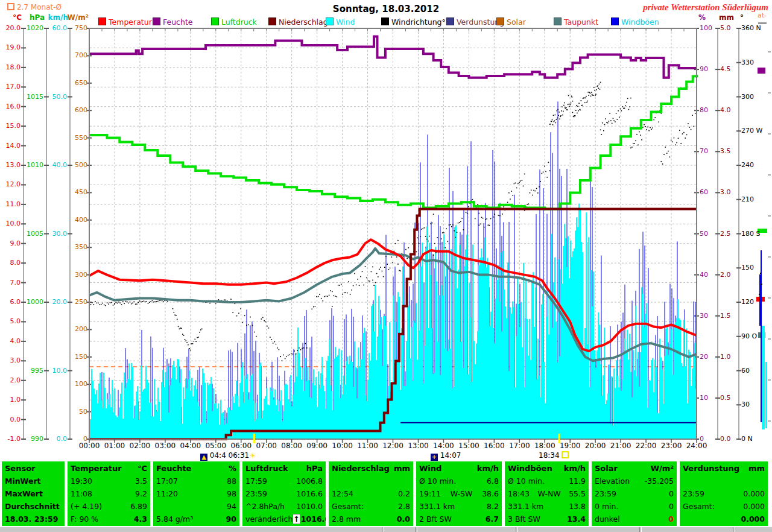 This screenshot has width=772, height=532. What do you see at coordinates (303, 22) in the screenshot?
I see `legend-label: Niederschlag` at bounding box center [303, 22].